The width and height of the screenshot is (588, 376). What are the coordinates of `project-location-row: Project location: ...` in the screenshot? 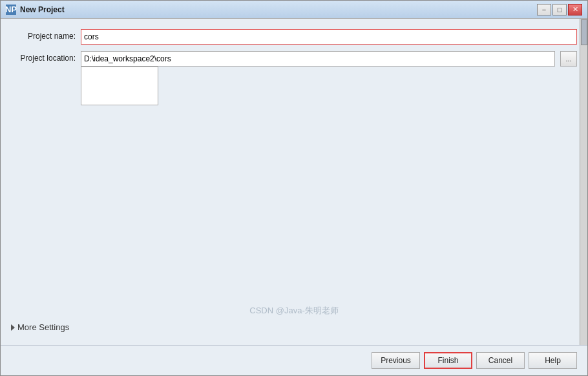 It's located at (294, 59).